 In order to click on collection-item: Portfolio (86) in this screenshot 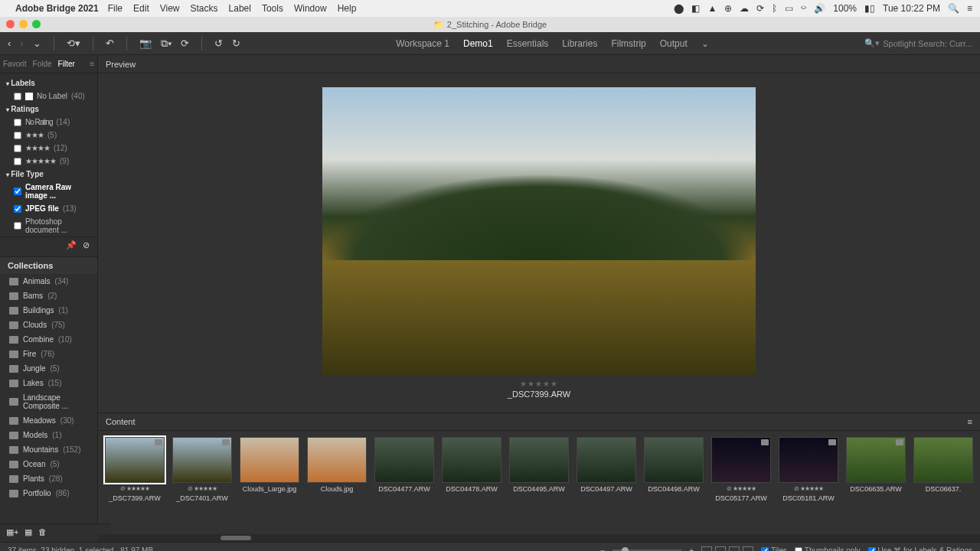, I will do `click(49, 493)`.